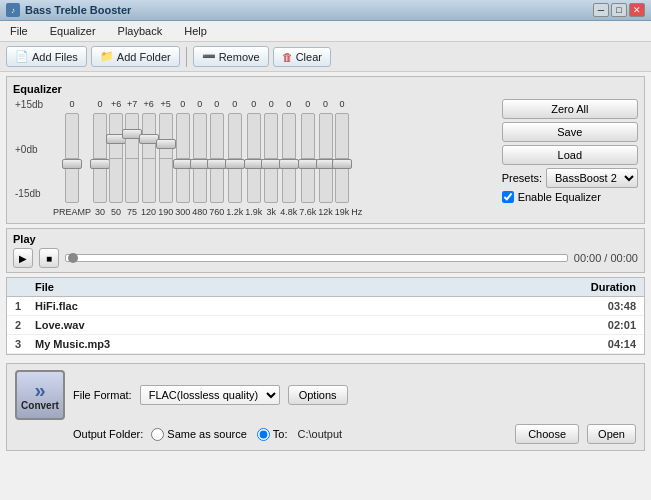  What do you see at coordinates (280, 434) in the screenshot?
I see `to-label: To:` at bounding box center [280, 434].